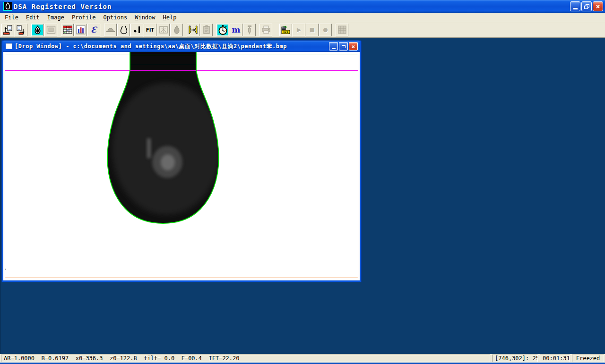 The width and height of the screenshot is (605, 364). What do you see at coordinates (38, 30) in the screenshot?
I see `drop-snapshot-button` at bounding box center [38, 30].